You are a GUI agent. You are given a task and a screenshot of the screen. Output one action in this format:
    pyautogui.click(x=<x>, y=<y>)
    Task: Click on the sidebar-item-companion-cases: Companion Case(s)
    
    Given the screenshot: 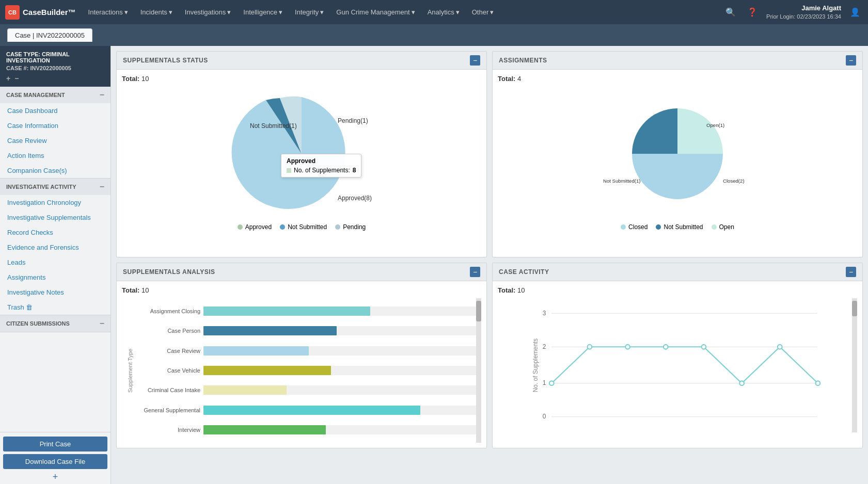 What is the action you would take?
    pyautogui.click(x=55, y=170)
    